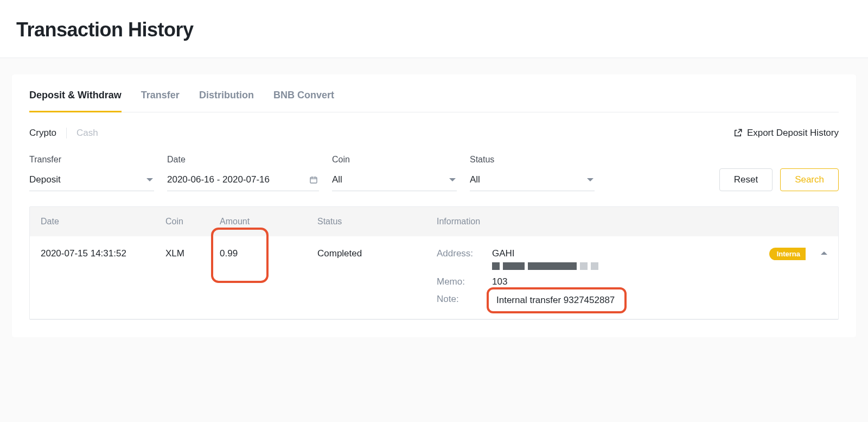 This screenshot has height=422, width=868. I want to click on th-date: Date, so click(103, 222).